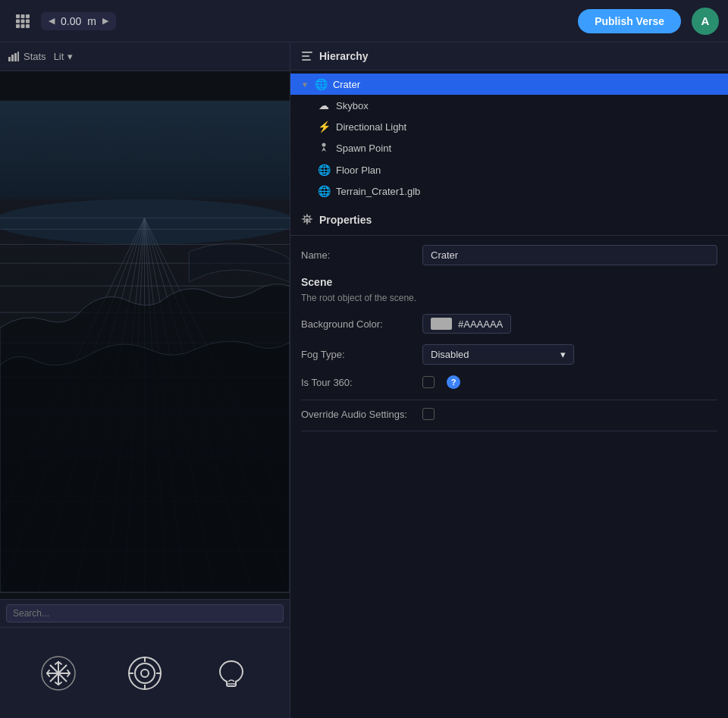  Describe the element at coordinates (510, 324) in the screenshot. I see `bg-color-prop-row: Background Color: #AAAAAA` at that location.